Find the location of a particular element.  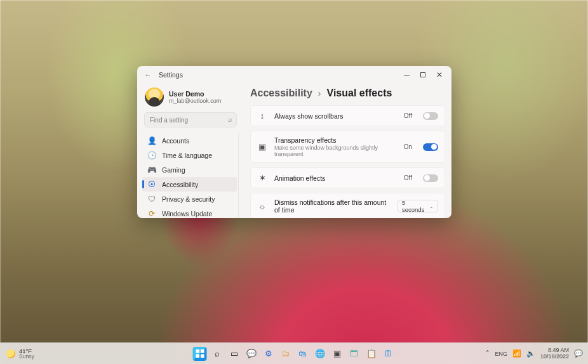

sidebar-item-label: Accounts is located at coordinates (175, 141).